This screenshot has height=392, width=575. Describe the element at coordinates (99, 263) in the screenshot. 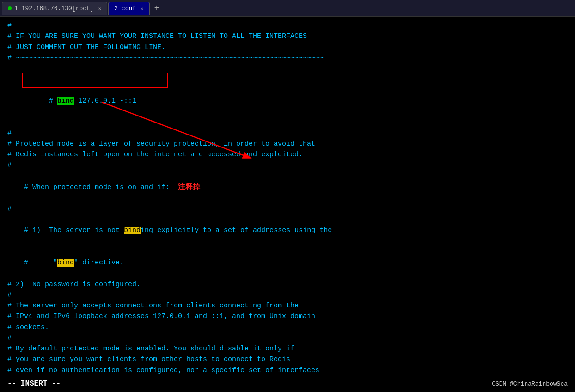

I see `line13-after: " directive.` at that location.